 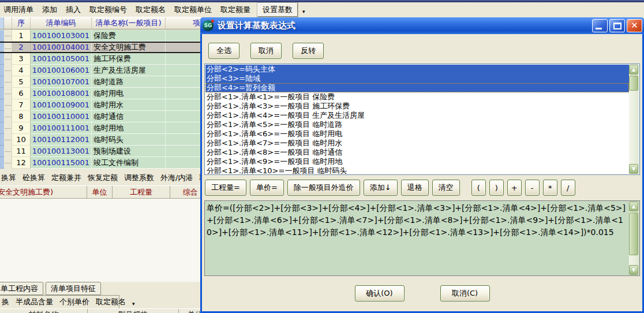 What do you see at coordinates (417, 106) in the screenshot?
I see `base-list-item: 分部<1>.清单<3>=一般项目 施工环保费` at bounding box center [417, 106].